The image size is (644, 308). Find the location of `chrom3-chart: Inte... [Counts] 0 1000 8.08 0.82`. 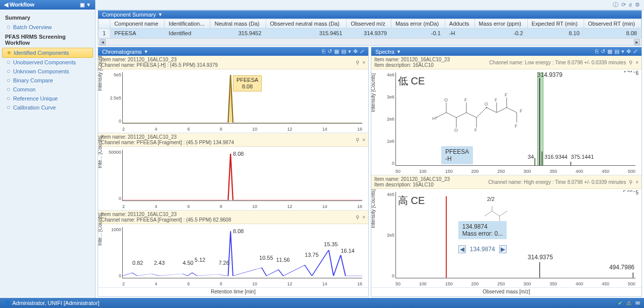

chrom3-chart: Inte... [Counts] 0 1000 8.08 0.82 is located at coordinates (233, 256).